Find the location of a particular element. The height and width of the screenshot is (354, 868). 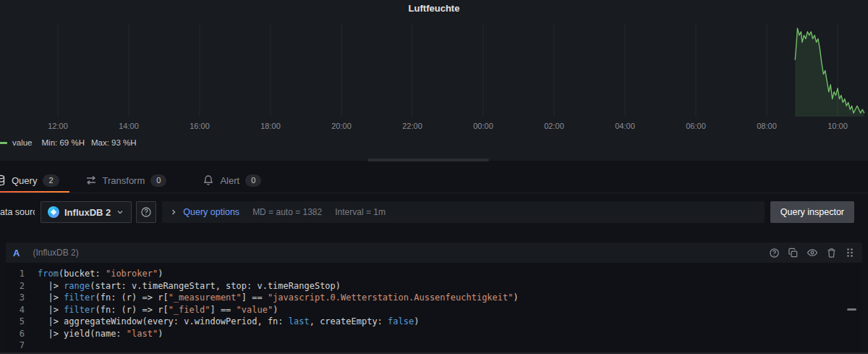

influxdb-logo-icon is located at coordinates (54, 212).